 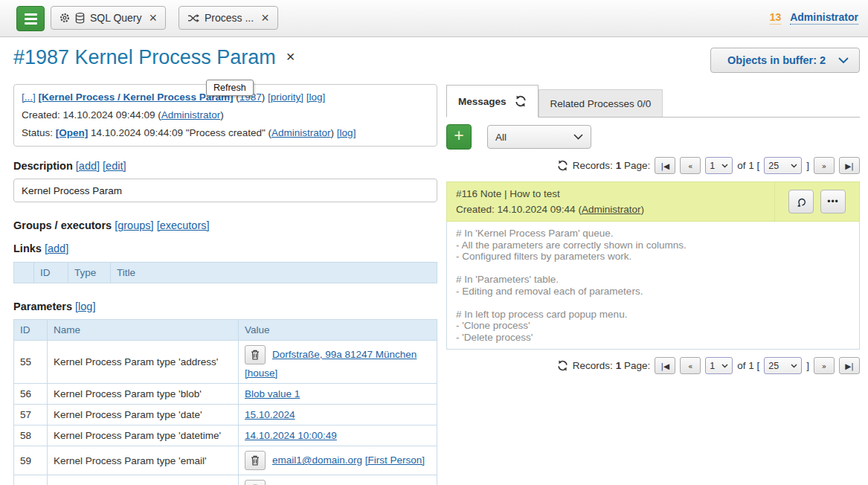 What do you see at coordinates (143, 330) in the screenshot?
I see `params-col-name: Name` at bounding box center [143, 330].